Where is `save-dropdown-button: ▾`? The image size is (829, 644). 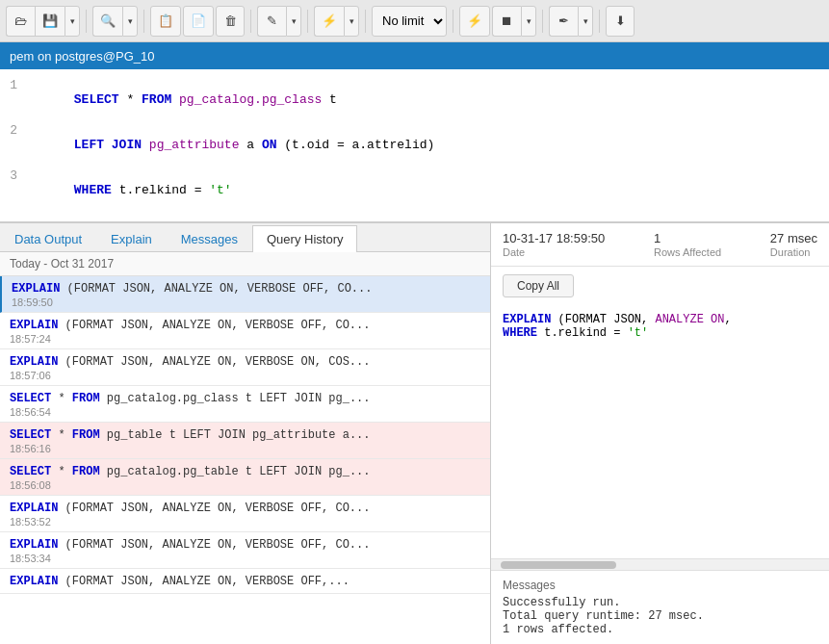
save-dropdown-button: ▾ is located at coordinates (72, 21).